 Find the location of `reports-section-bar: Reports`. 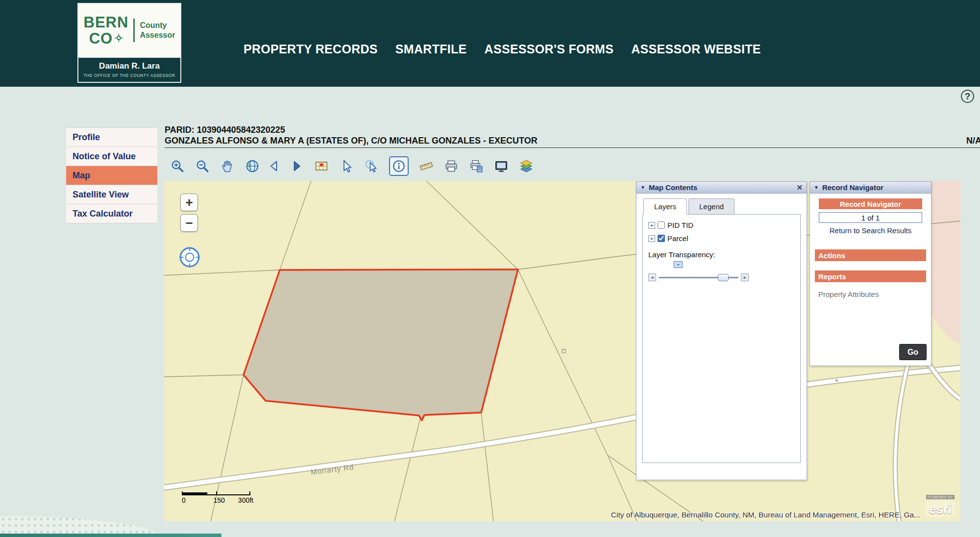

reports-section-bar: Reports is located at coordinates (870, 276).